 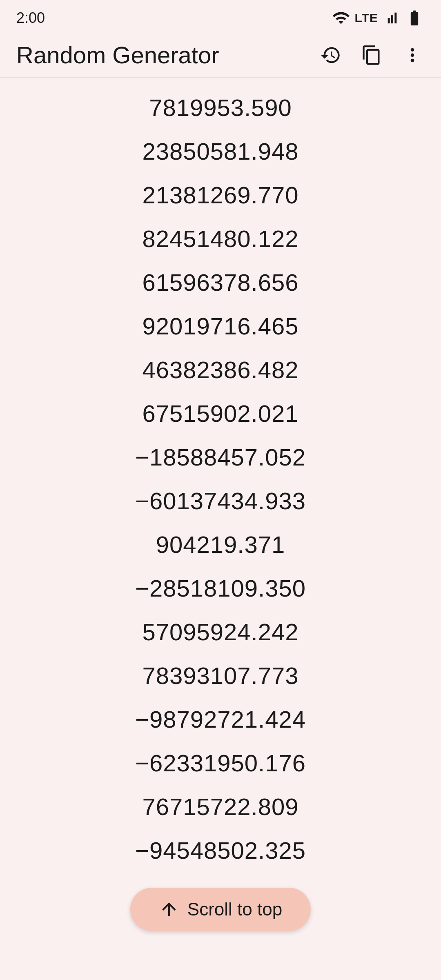 I want to click on list-item: 904219.371, so click(x=220, y=545).